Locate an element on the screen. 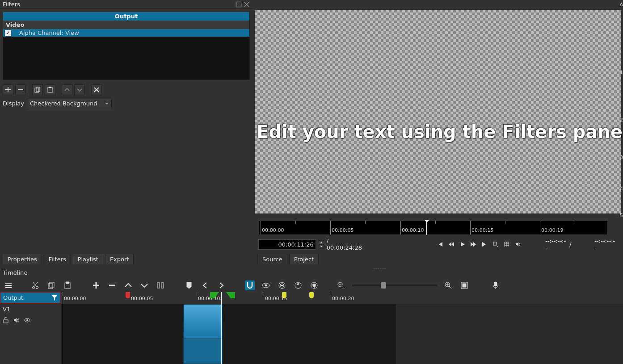 The height and width of the screenshot is (364, 623). copy-filter-button is located at coordinates (38, 90).